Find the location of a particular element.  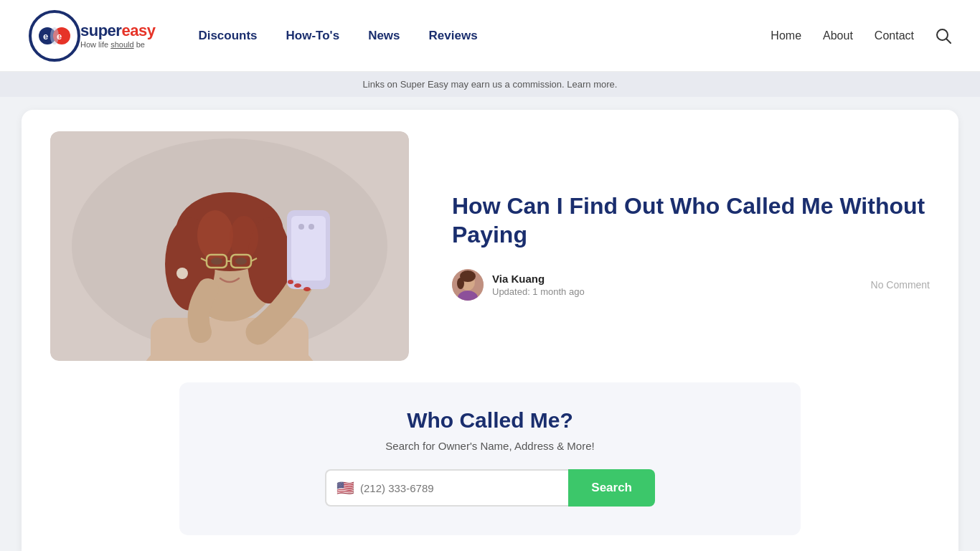

article-info: How Can I Find Out Who Called Me Without… is located at coordinates (691, 246).